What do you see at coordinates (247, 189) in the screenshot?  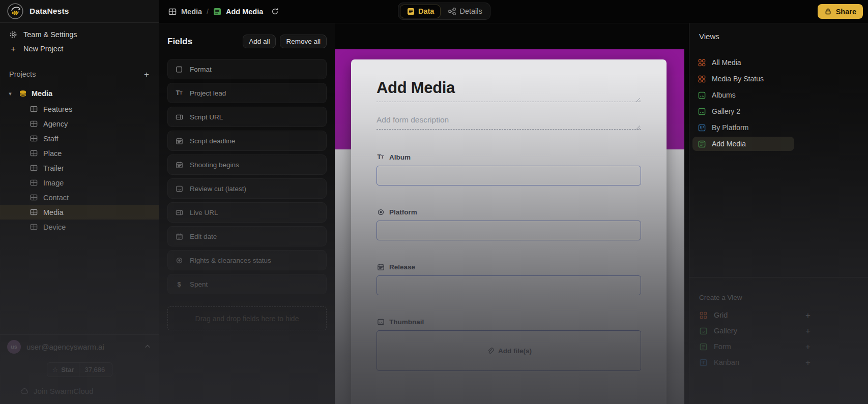 I see `field-card-review-cut: Review cut (latest)` at bounding box center [247, 189].